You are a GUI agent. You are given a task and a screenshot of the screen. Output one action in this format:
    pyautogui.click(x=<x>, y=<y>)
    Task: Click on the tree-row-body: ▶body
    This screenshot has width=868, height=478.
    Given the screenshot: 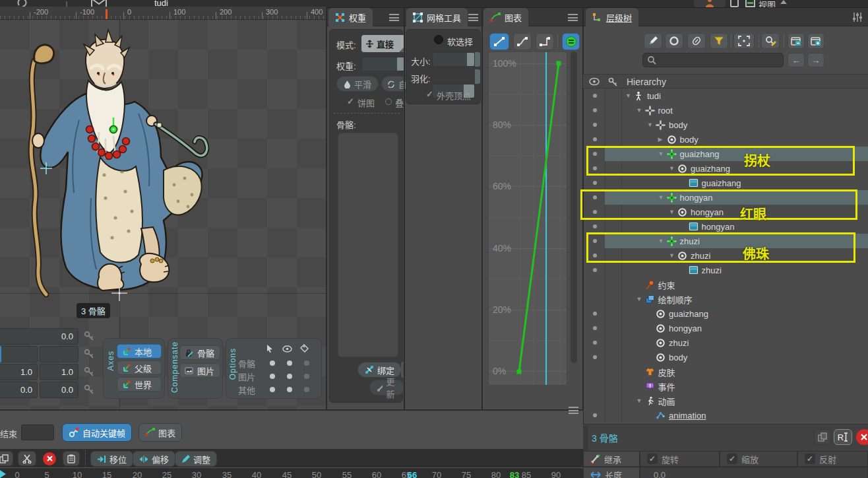 What is the action you would take?
    pyautogui.click(x=726, y=139)
    